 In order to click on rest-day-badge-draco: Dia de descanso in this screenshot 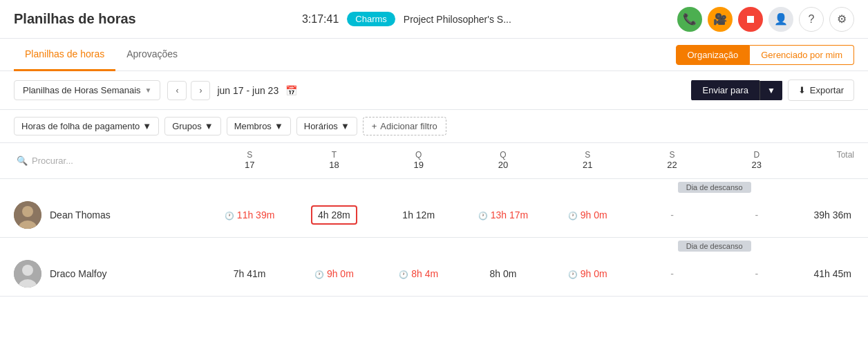, I will do `click(715, 246)`.